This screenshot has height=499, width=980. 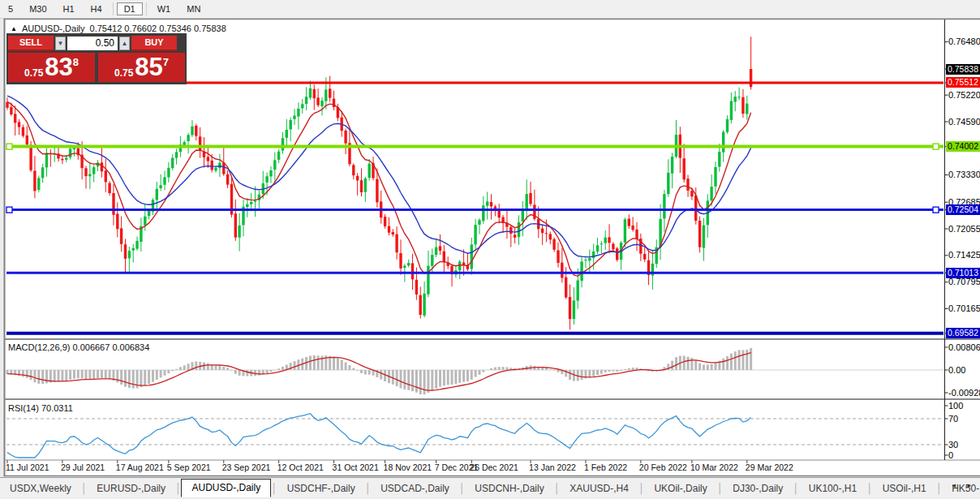 What do you see at coordinates (963, 209) in the screenshot?
I see `blue-line-tag-1: 0.72504` at bounding box center [963, 209].